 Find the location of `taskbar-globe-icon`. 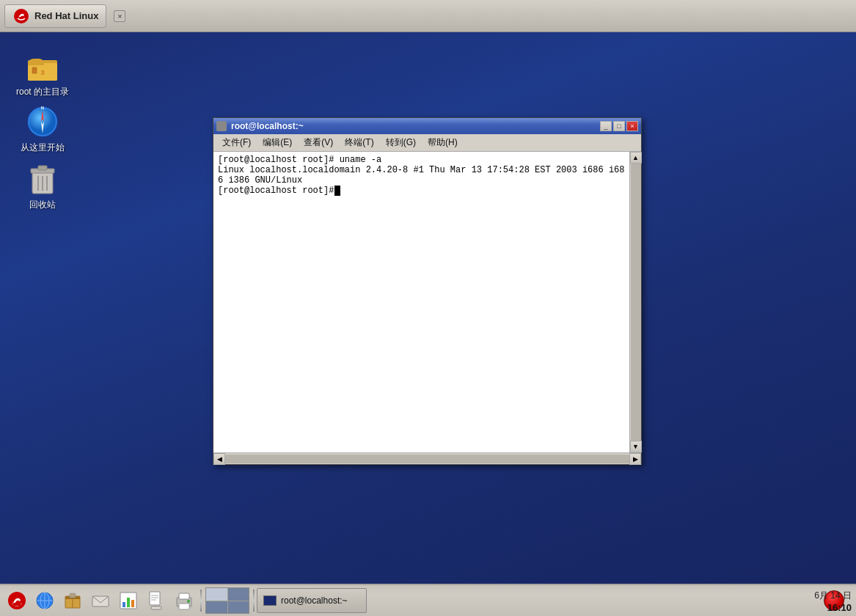

taskbar-globe-icon is located at coordinates (45, 601).